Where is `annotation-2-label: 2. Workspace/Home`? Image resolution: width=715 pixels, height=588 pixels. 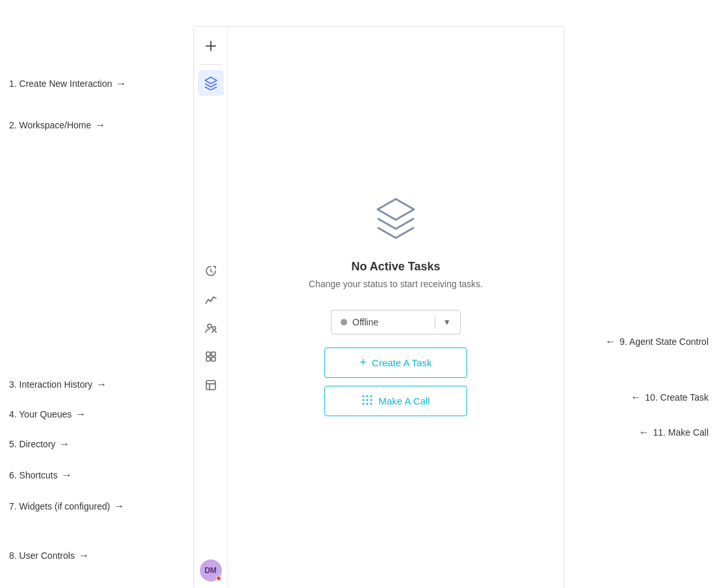 annotation-2-label: 2. Workspace/Home is located at coordinates (51, 125).